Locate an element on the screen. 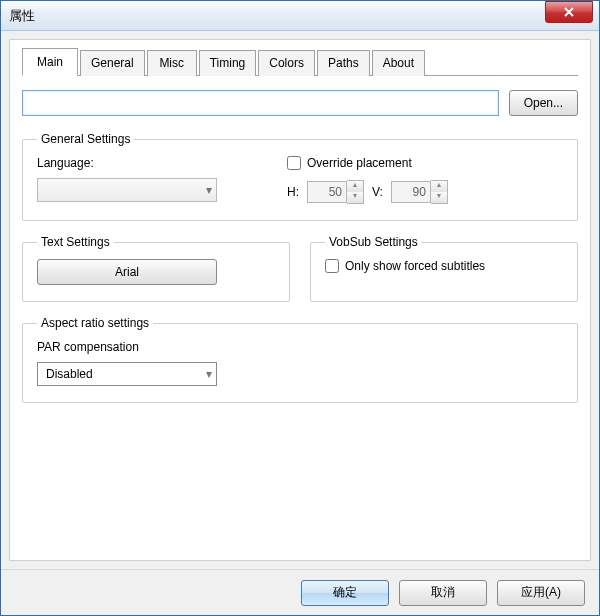  tab-about: About is located at coordinates (398, 63).